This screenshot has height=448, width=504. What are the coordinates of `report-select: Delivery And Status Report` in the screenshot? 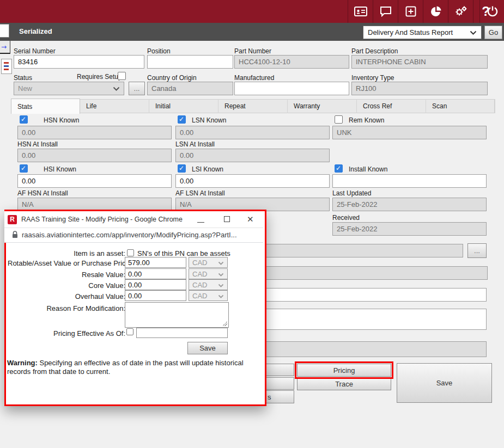 It's located at (422, 33).